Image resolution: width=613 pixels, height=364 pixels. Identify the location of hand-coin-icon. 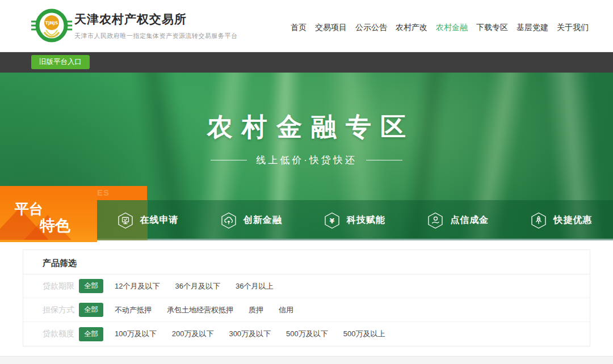
(435, 221).